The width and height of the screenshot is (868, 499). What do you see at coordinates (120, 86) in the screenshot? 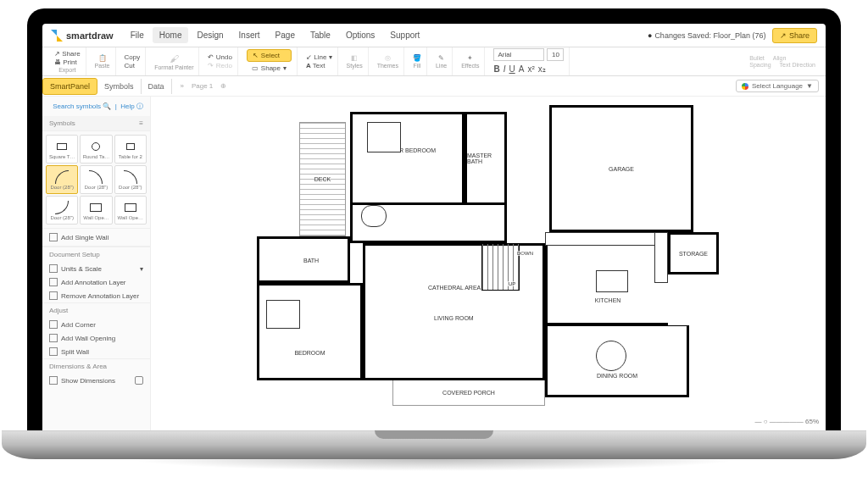
I see `tab-symbols: Symbols` at bounding box center [120, 86].